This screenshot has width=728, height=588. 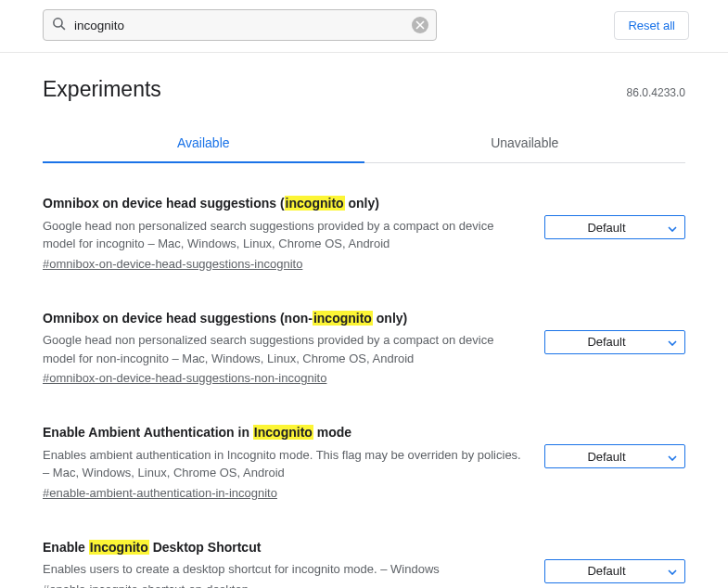 I want to click on experiment-row: Enable Incognito Desktop Shortcut Enable…, so click(x=364, y=564).